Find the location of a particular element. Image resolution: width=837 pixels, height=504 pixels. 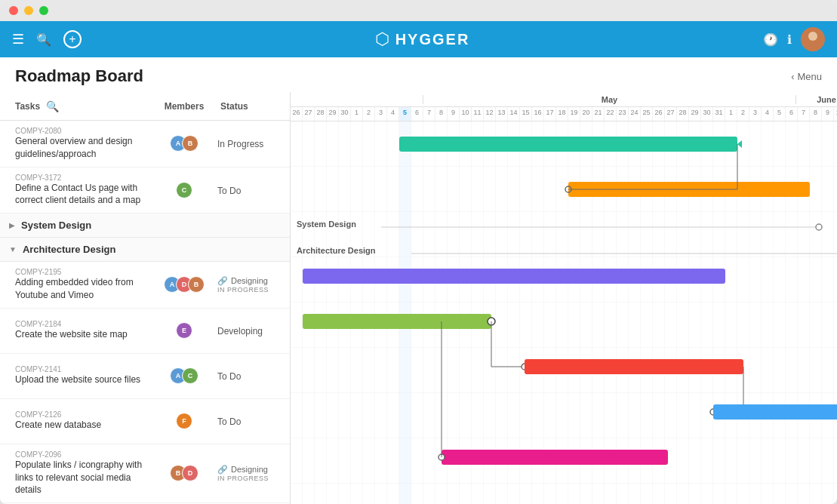

member-avatar: E is located at coordinates (184, 330).